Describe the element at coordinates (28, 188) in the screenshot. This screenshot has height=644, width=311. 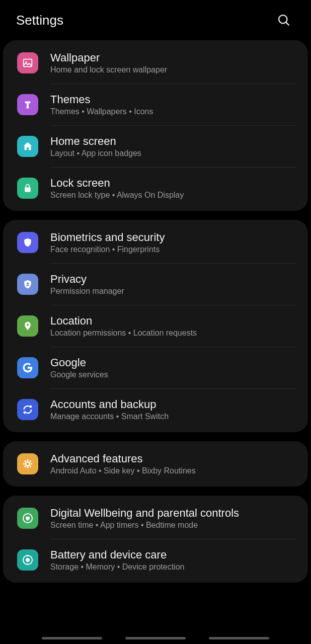
I see `lock-icon` at that location.